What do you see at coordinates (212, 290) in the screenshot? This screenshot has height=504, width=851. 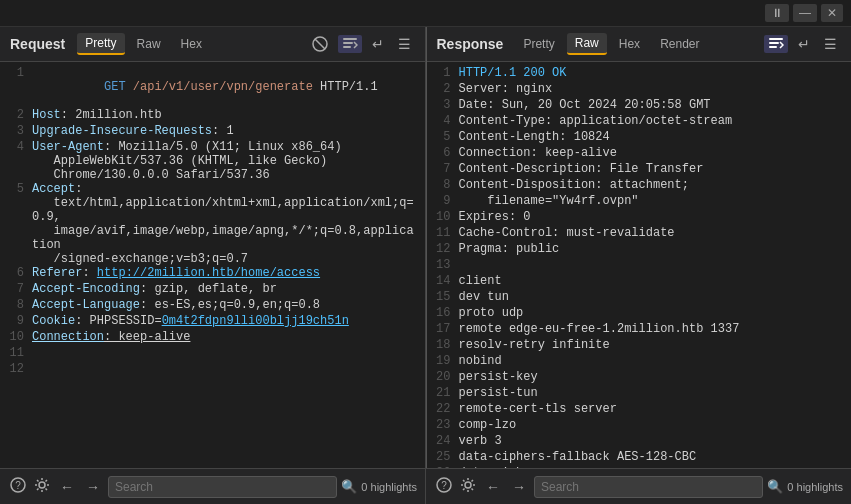 I see `line-7: 7 Accept-Encoding: gzip, deflate, br` at bounding box center [212, 290].